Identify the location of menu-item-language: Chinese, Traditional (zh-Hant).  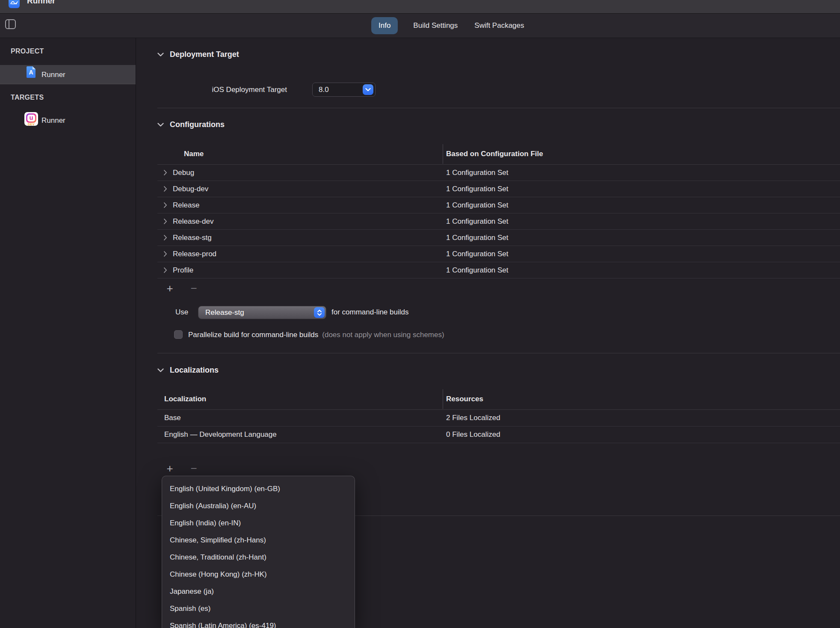
(258, 557).